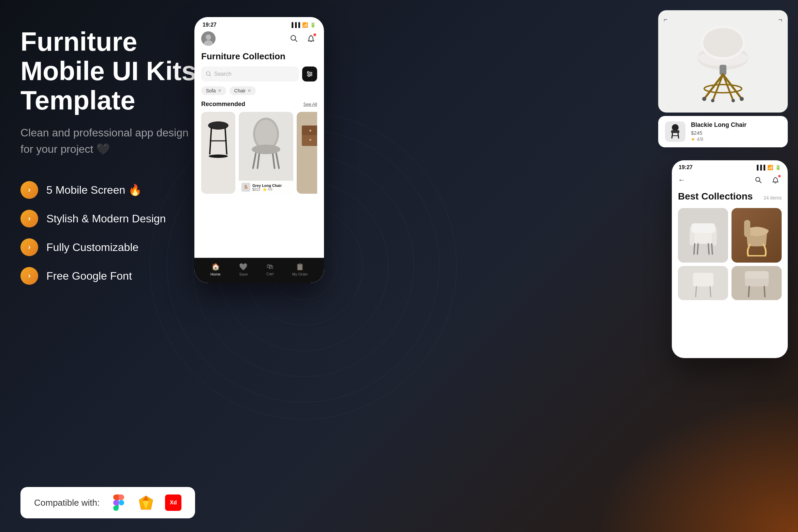 This screenshot has width=798, height=532. Describe the element at coordinates (675, 132) in the screenshot. I see `product-thumb-img` at that location.